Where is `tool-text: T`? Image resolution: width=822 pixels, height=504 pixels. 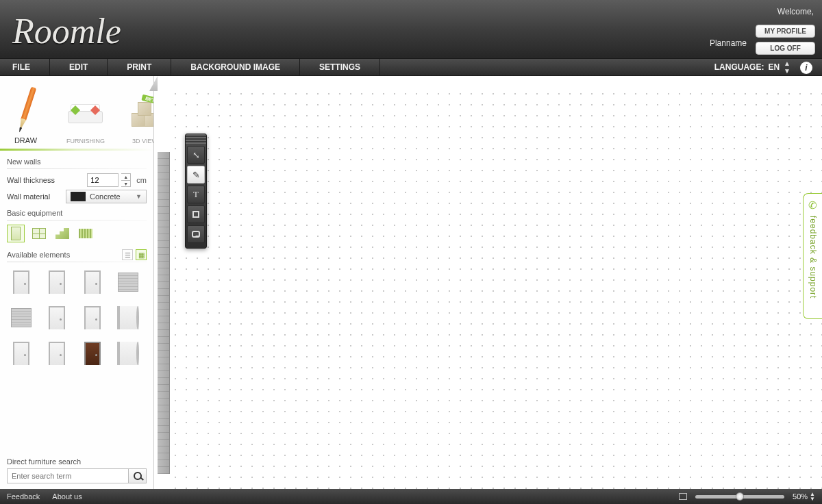 tool-text: T is located at coordinates (196, 194).